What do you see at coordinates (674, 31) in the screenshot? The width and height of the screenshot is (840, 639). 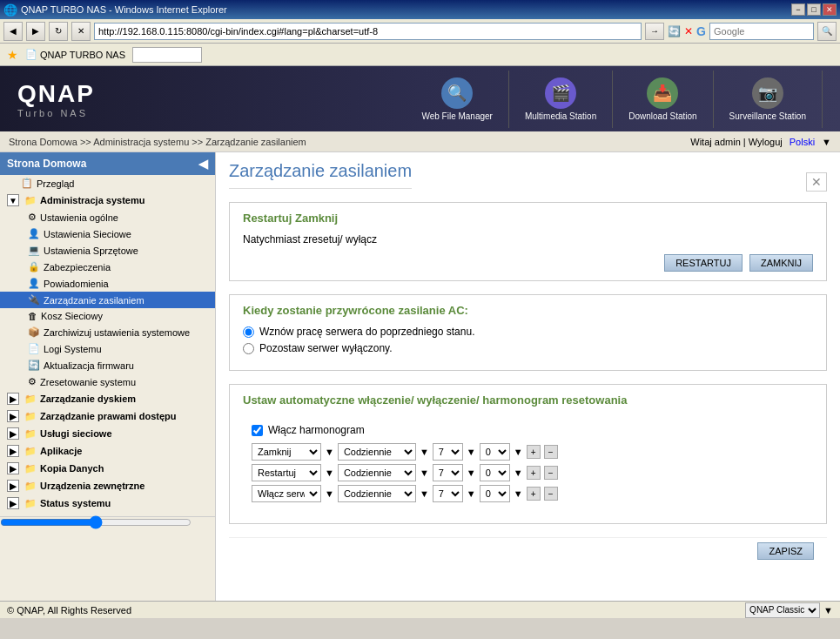 I see `refresh-icon: 🔄` at bounding box center [674, 31].